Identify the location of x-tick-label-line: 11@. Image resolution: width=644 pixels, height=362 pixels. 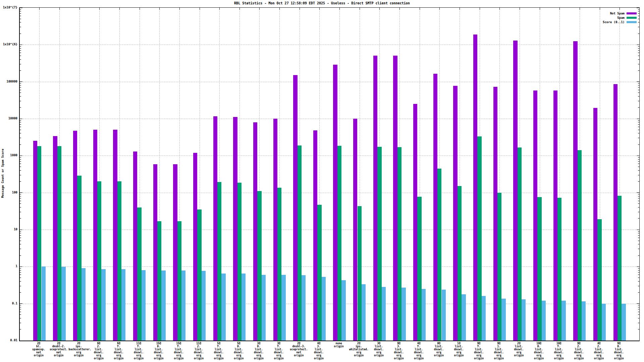
(199, 343).